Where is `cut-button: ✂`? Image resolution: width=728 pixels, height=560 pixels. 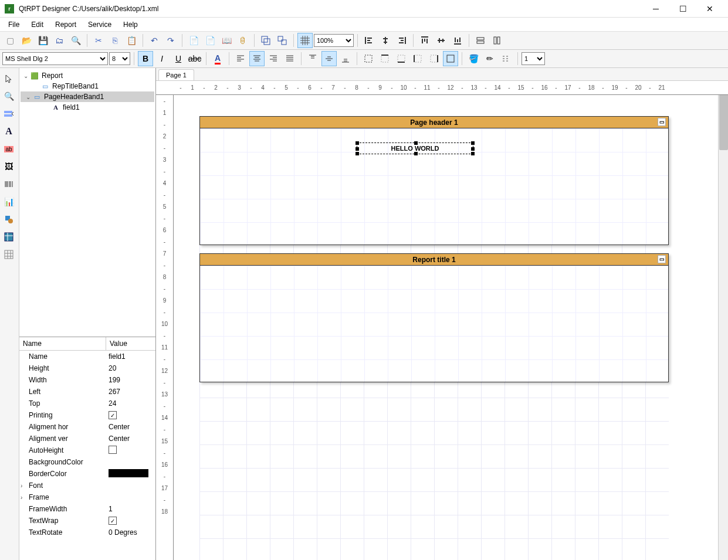 cut-button: ✂ is located at coordinates (99, 40).